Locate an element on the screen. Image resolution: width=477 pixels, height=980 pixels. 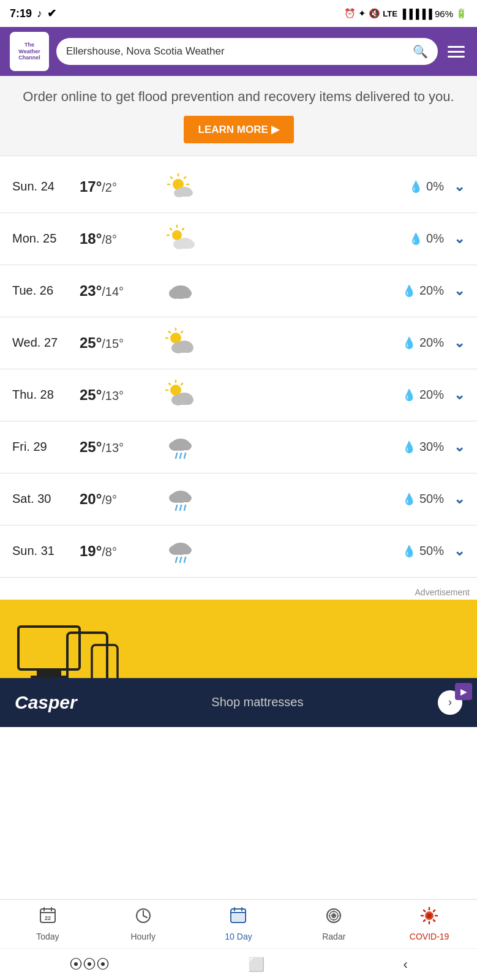
android-system-nav: ⦿⦿⦿ ⬜ ‹ is located at coordinates (239, 964).